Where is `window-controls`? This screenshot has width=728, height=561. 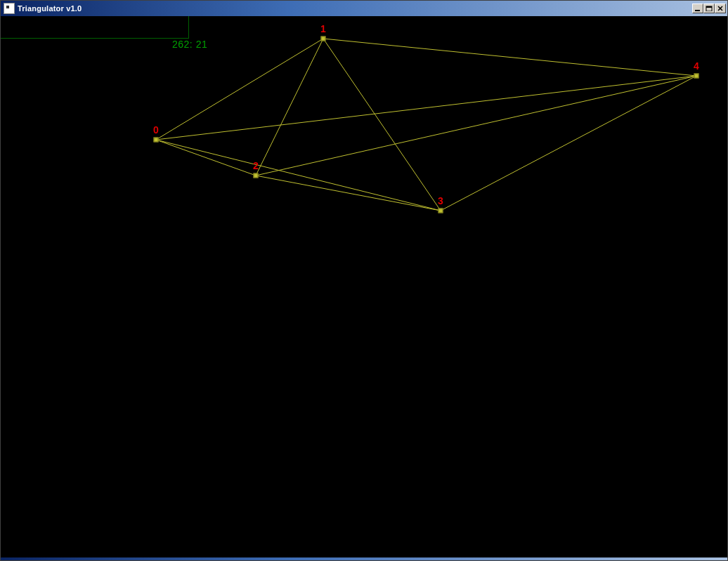 window-controls is located at coordinates (709, 8).